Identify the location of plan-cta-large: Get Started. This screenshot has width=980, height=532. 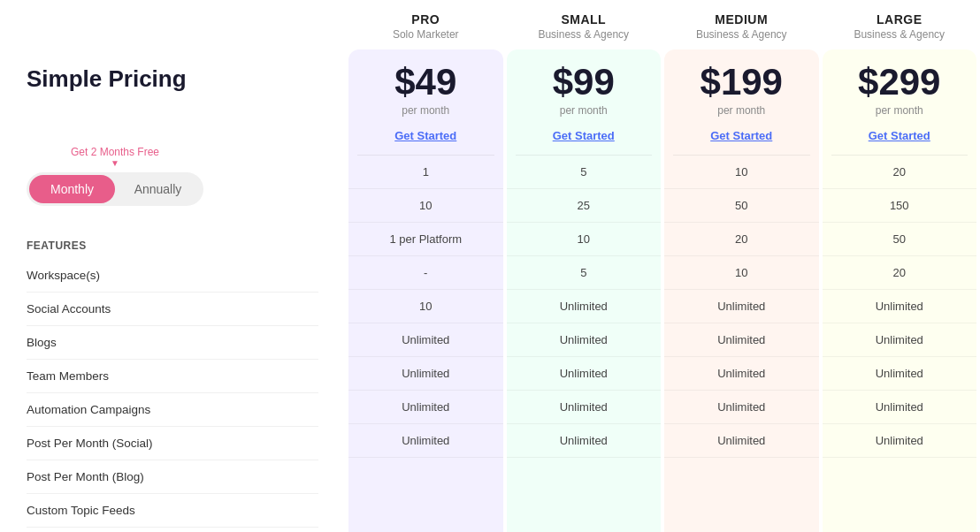
(900, 138).